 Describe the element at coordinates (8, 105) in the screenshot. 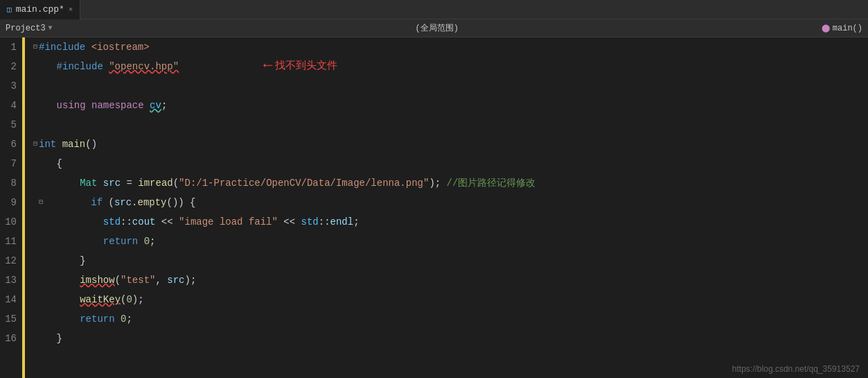

I see `line-number: 4` at that location.